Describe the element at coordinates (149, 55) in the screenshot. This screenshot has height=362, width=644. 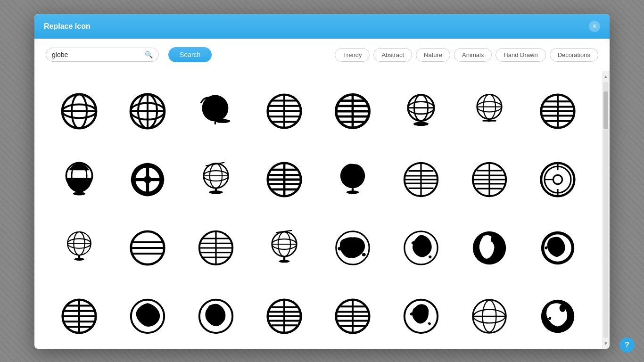
I see `search-icon: 🔍` at that location.